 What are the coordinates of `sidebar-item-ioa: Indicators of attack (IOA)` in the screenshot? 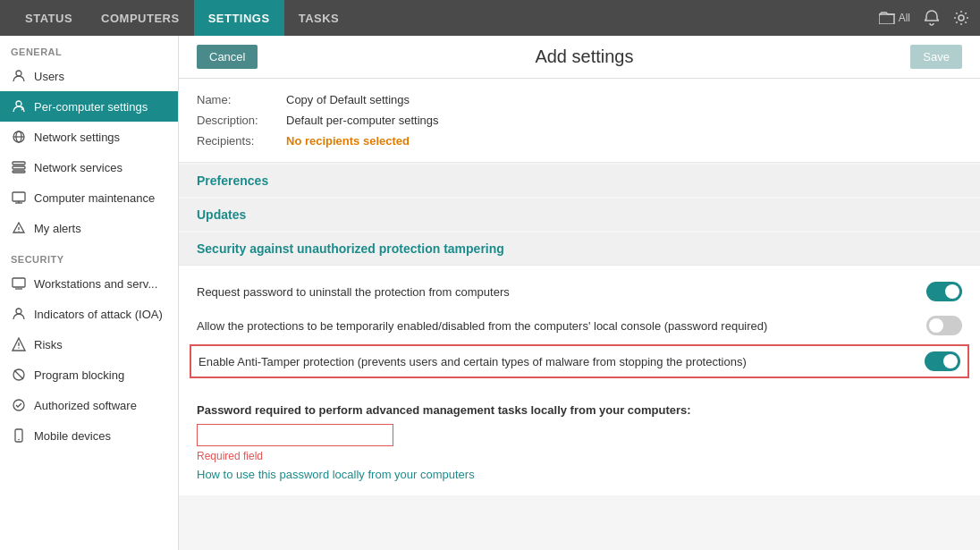 It's located at (89, 314).